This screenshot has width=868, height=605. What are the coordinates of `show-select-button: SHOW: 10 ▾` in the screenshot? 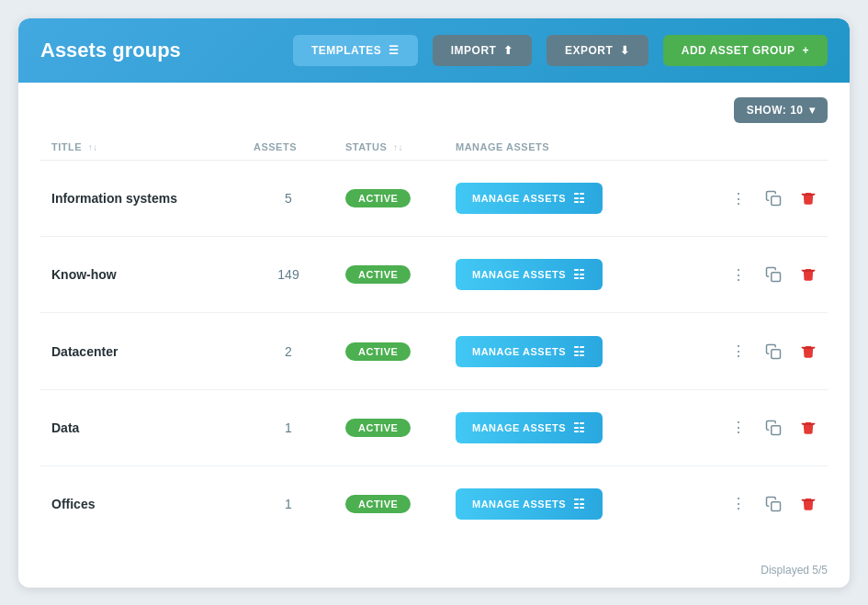 It's located at (781, 110).